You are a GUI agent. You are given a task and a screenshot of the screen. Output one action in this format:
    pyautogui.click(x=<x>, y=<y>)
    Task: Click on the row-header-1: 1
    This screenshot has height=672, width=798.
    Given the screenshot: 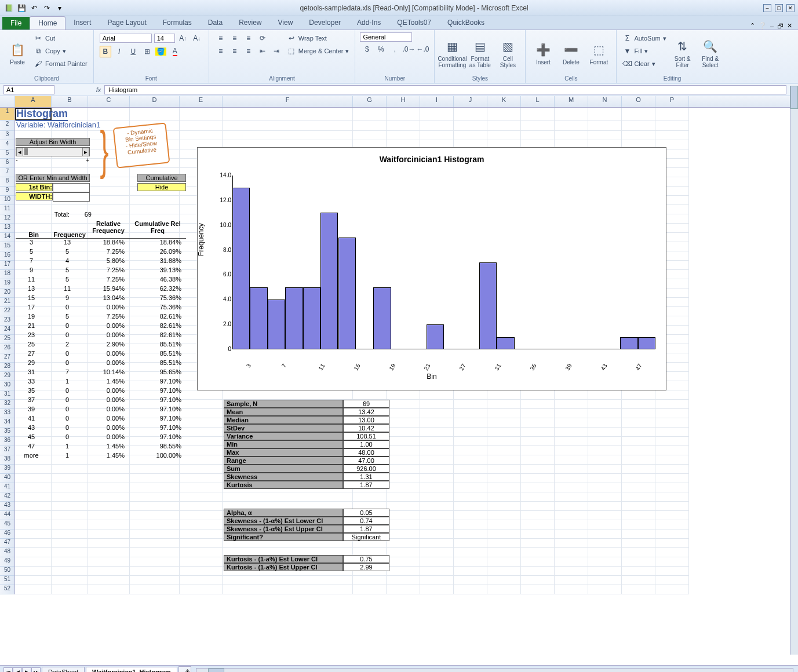 What is the action you would take?
    pyautogui.click(x=7, y=114)
    